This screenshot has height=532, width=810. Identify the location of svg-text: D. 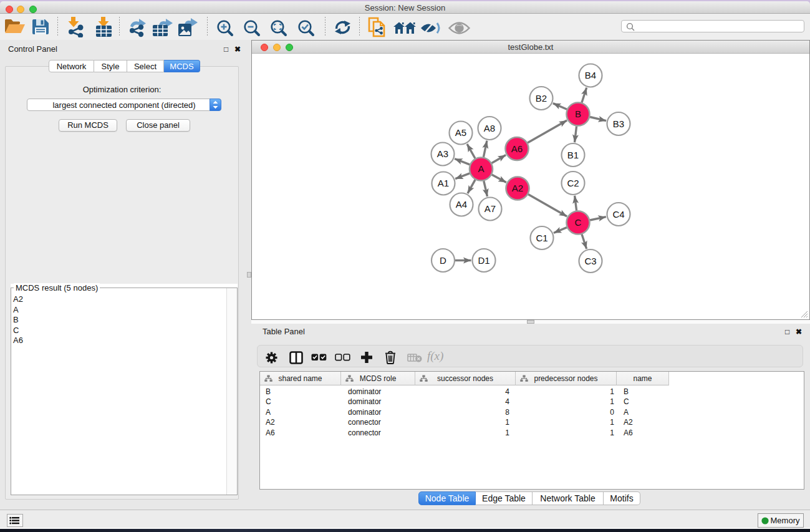
(443, 261).